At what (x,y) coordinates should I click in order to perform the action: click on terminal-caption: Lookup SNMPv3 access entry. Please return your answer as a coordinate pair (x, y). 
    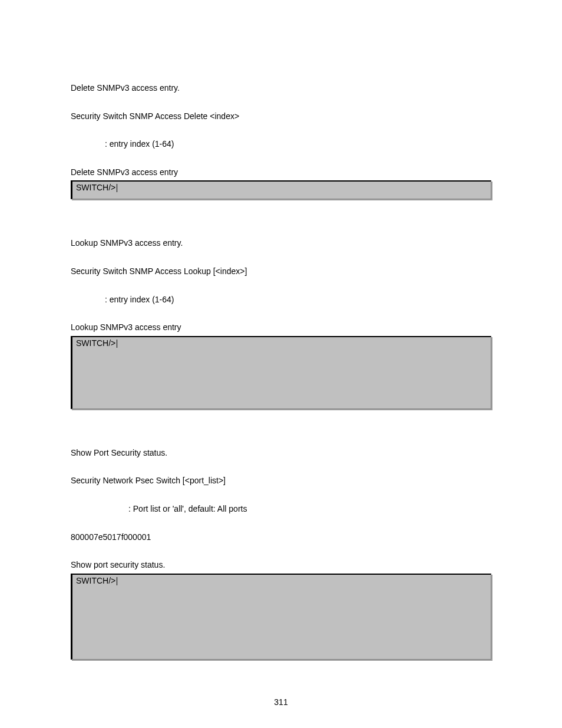
    Looking at the image, I should click on (281, 328).